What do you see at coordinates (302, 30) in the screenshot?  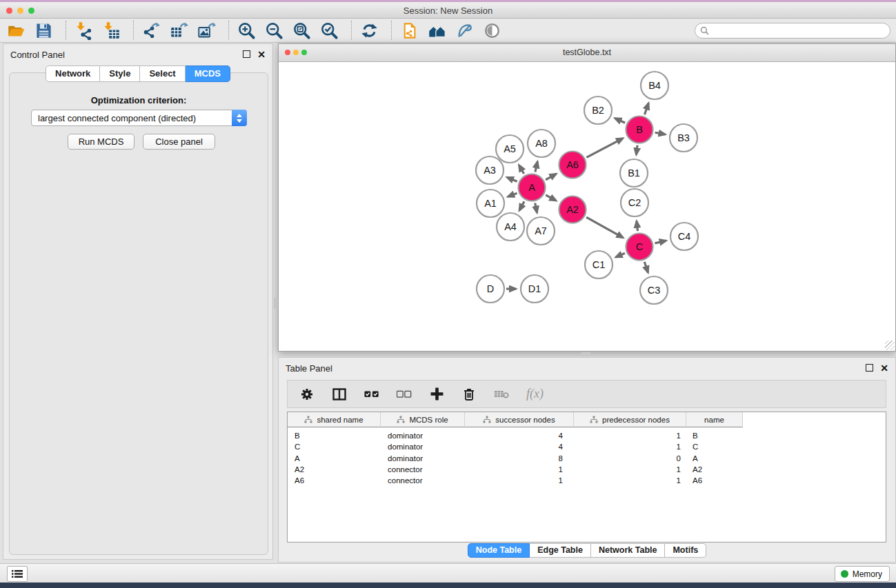 I see `zoom-fit-icon` at bounding box center [302, 30].